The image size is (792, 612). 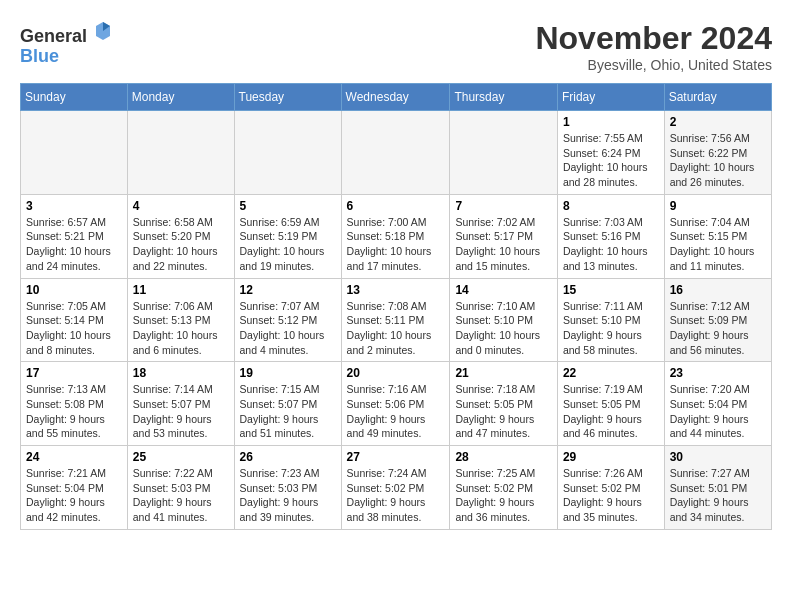 What do you see at coordinates (181, 244) in the screenshot?
I see `day-info: Sunrise: 6:58 AM Sunset: 5:20 PM Dayligh…` at bounding box center [181, 244].